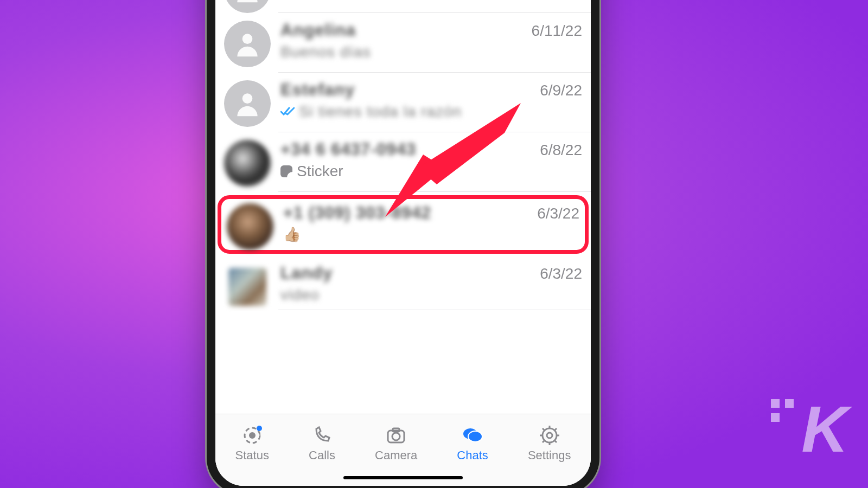 Image resolution: width=868 pixels, height=488 pixels. I want to click on chat-row: Angelina 6/11/22 Buenos días, so click(403, 43).